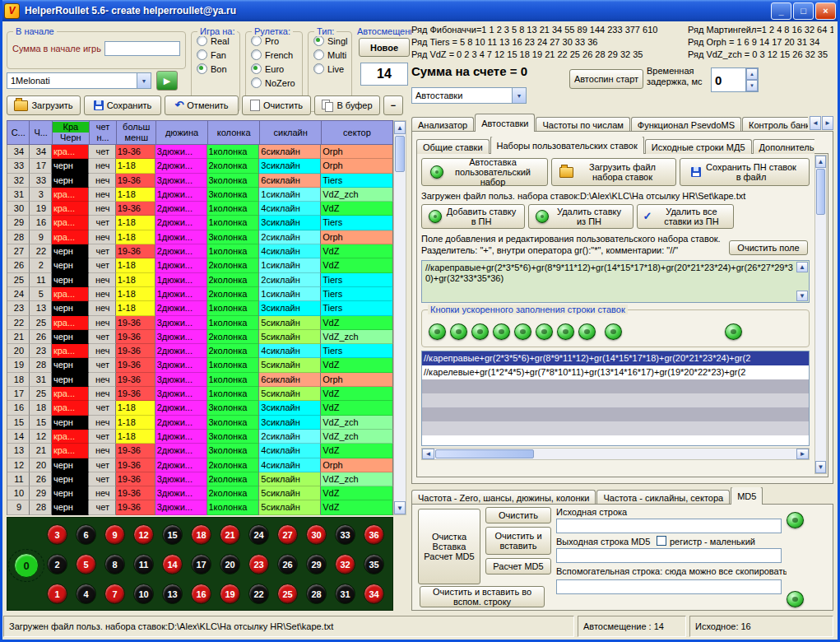 The width and height of the screenshot is (840, 642). Describe the element at coordinates (201, 166) in the screenshot. I see `history-row: 3317черннеч1-182дюжи...2колонка3сиклайнO…` at that location.